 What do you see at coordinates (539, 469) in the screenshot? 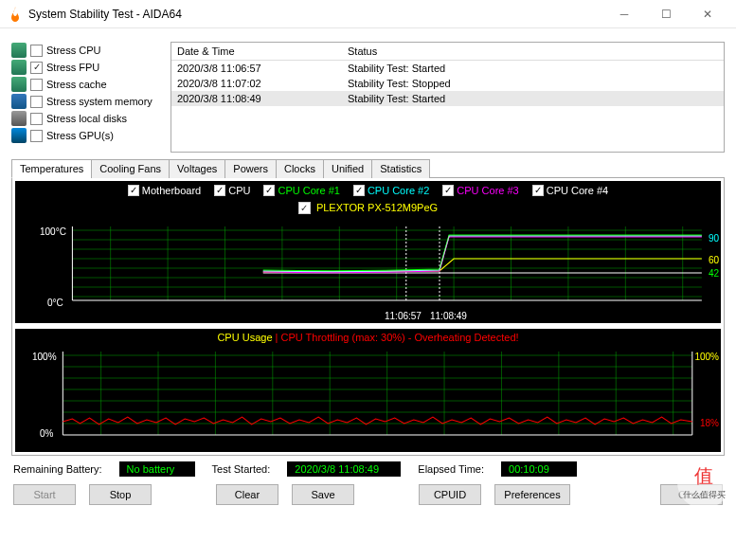
I see `elapsed-value: 00:10:09` at bounding box center [539, 469].